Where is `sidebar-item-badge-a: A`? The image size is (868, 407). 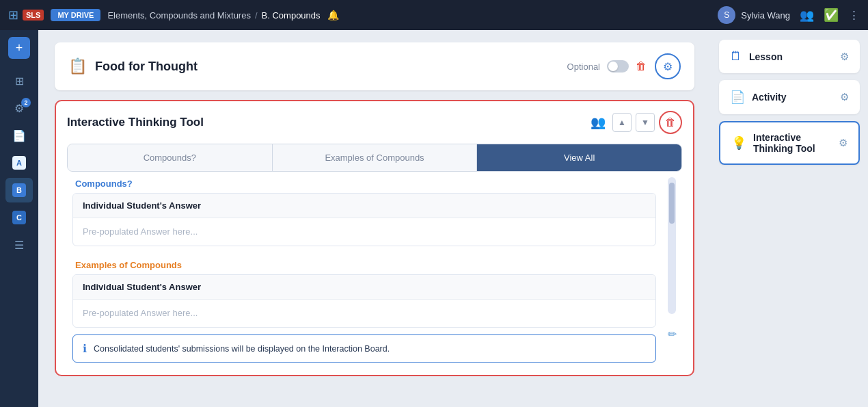 sidebar-item-badge-a: A is located at coordinates (19, 163).